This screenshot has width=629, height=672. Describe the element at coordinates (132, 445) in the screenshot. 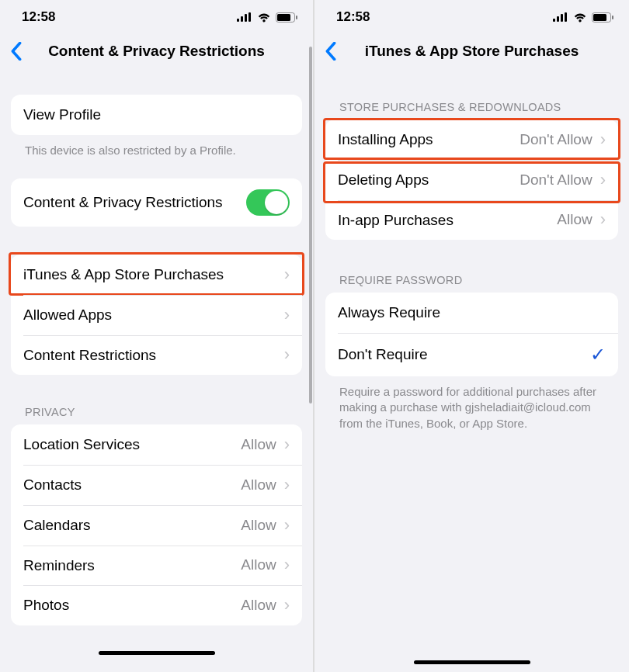

I see `row-label: Location Services` at that location.